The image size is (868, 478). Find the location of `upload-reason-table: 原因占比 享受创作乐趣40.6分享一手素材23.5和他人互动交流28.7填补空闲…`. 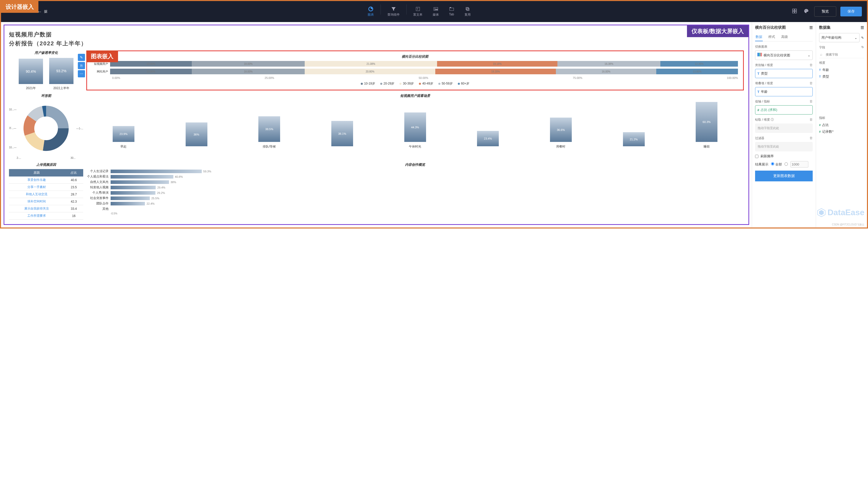

upload-reason-table: 原因占比 享受创作乐趣40.6分享一手素材23.5和他人互动交流28.7填补空闲… is located at coordinates (46, 194).